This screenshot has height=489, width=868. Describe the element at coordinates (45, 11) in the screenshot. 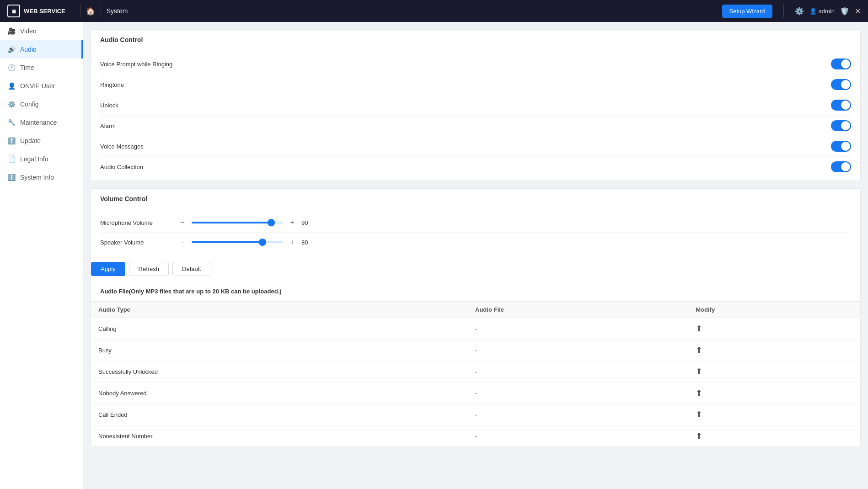

I see `app-name: WEB SERVICE` at that location.